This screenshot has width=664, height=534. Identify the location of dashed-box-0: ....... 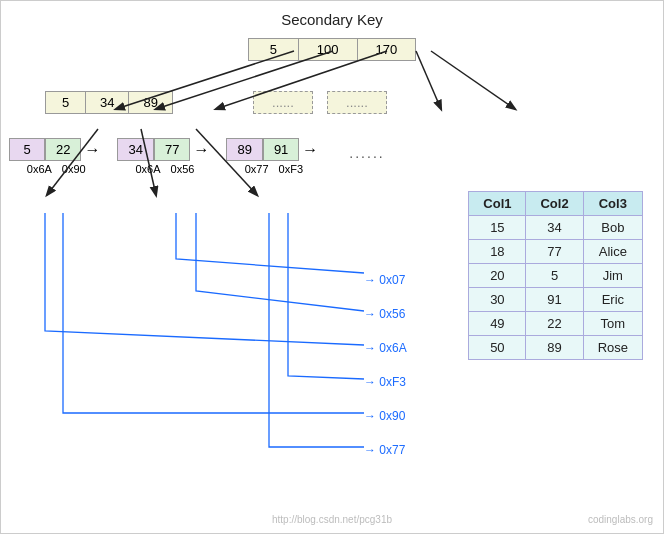
(283, 102).